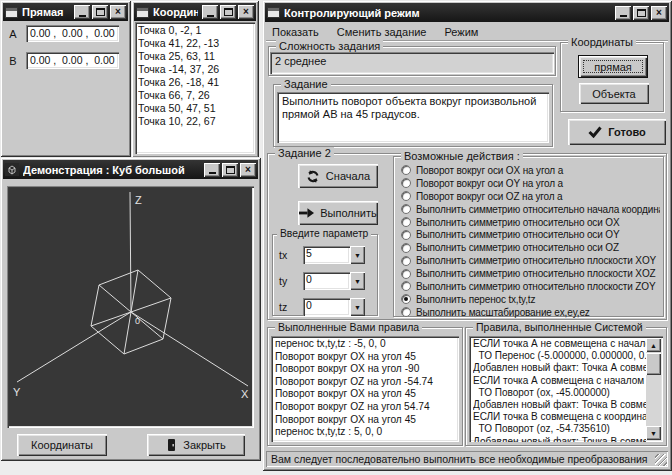  What do you see at coordinates (195, 108) in the screenshot?
I see `point-list-item: Точка 50, 47, 51` at bounding box center [195, 108].